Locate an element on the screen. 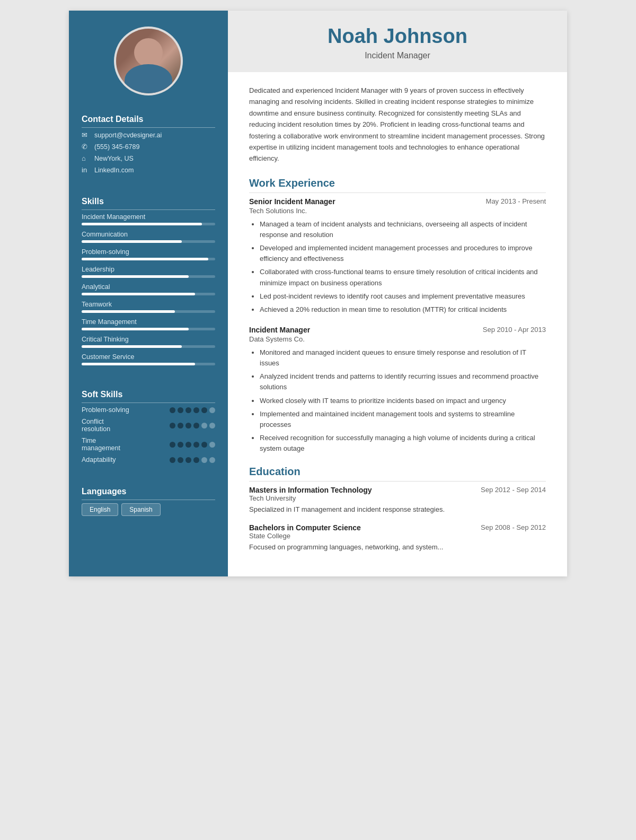  skill-item: Time Management is located at coordinates (148, 325).